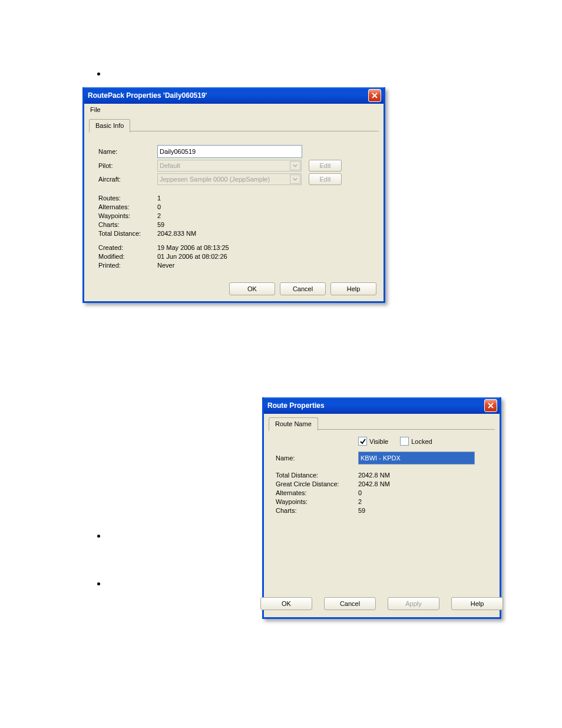  I want to click on titlebar-text: Route Properties, so click(296, 406).